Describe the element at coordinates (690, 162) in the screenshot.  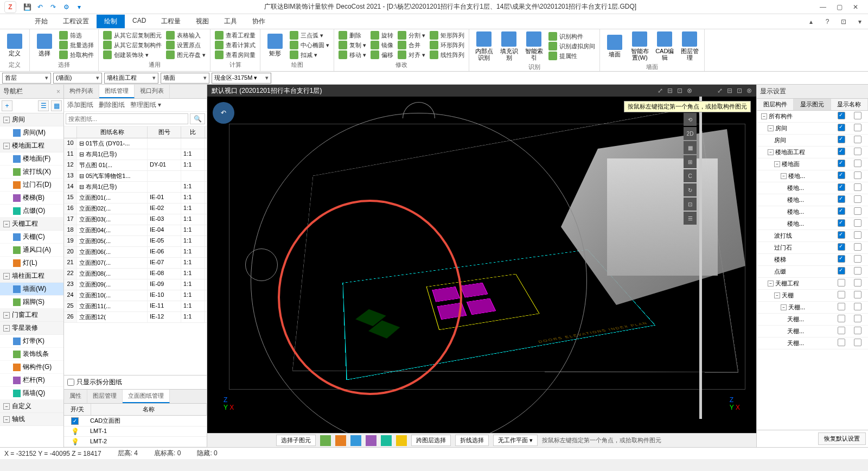
I see `vp-tool-icon: ⊞` at that location.